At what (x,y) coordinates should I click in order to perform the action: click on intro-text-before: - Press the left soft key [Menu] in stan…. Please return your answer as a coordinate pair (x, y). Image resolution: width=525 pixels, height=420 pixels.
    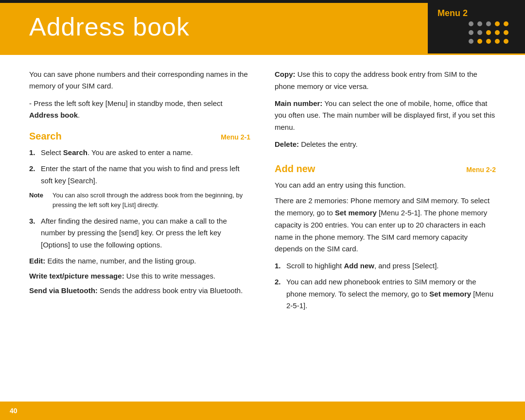
    Looking at the image, I should click on (126, 103).